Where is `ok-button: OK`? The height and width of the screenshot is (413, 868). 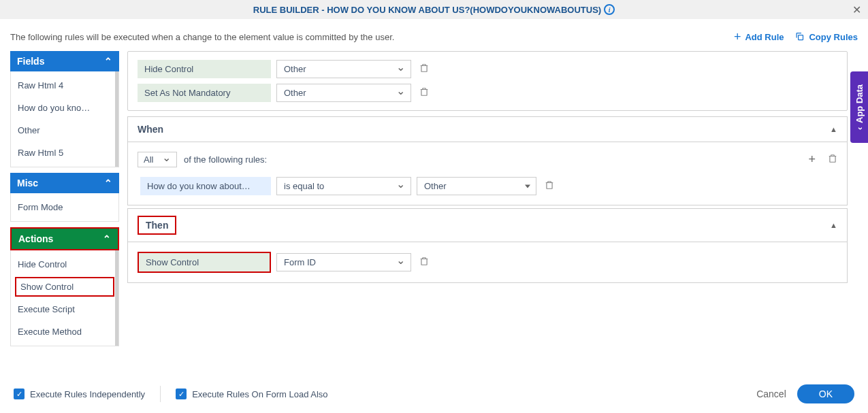
ok-button: OK is located at coordinates (826, 394).